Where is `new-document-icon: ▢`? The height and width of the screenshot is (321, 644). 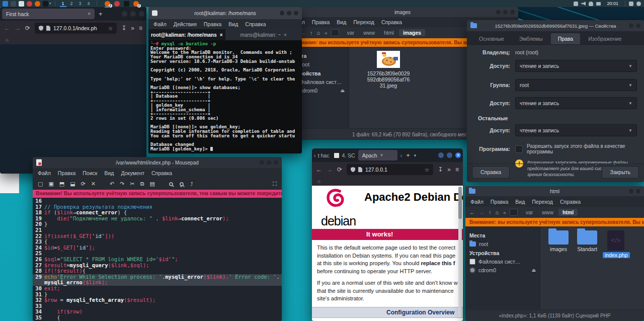
new-document-icon: ▢ is located at coordinates (40, 184).